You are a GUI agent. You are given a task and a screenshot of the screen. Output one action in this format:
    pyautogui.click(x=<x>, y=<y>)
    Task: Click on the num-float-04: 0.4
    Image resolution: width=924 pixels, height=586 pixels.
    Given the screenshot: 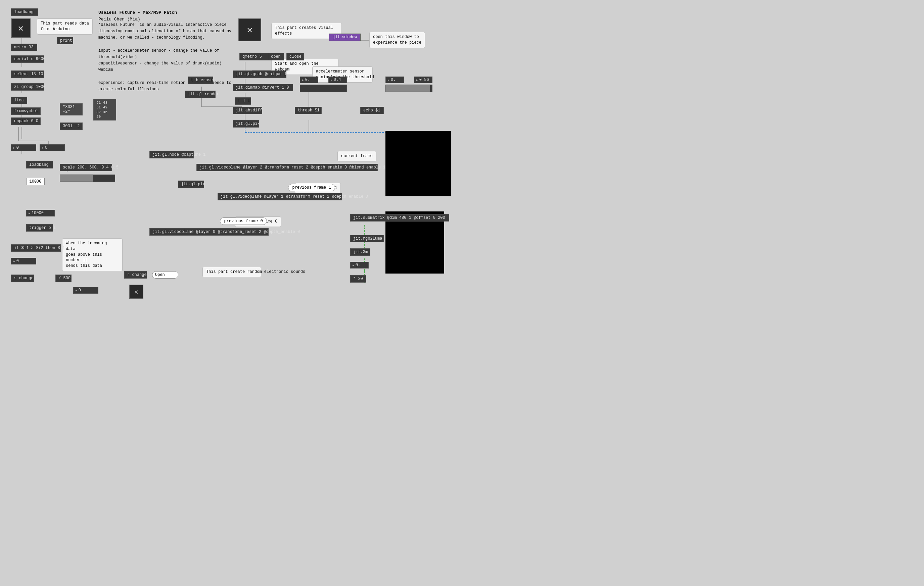 What is the action you would take?
    pyautogui.click(x=338, y=80)
    